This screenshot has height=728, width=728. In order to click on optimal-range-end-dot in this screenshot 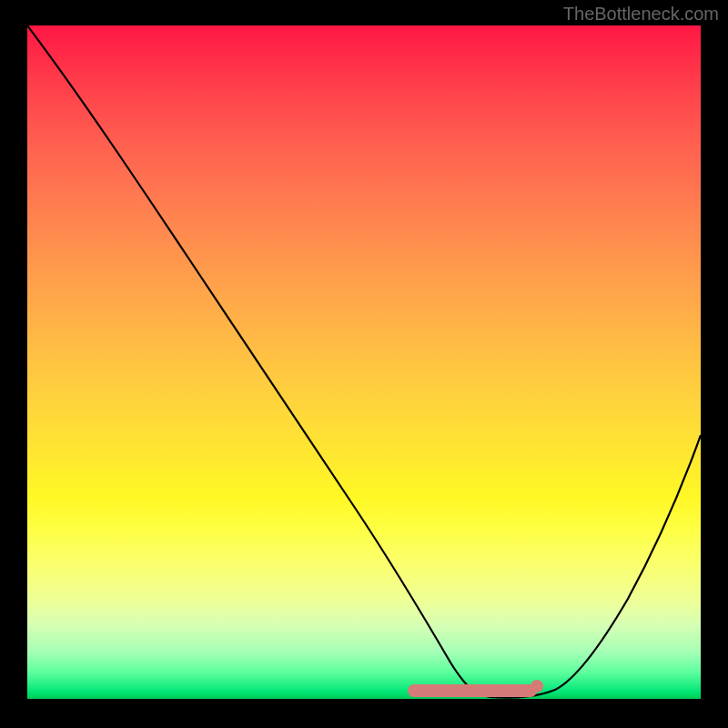, I will do `click(537, 686)`.